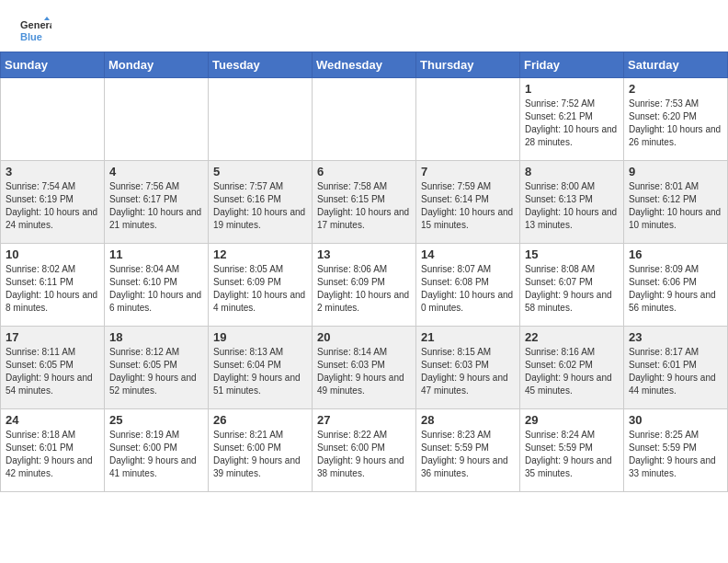 The width and height of the screenshot is (728, 563). What do you see at coordinates (364, 171) in the screenshot?
I see `day-number: 6` at bounding box center [364, 171].